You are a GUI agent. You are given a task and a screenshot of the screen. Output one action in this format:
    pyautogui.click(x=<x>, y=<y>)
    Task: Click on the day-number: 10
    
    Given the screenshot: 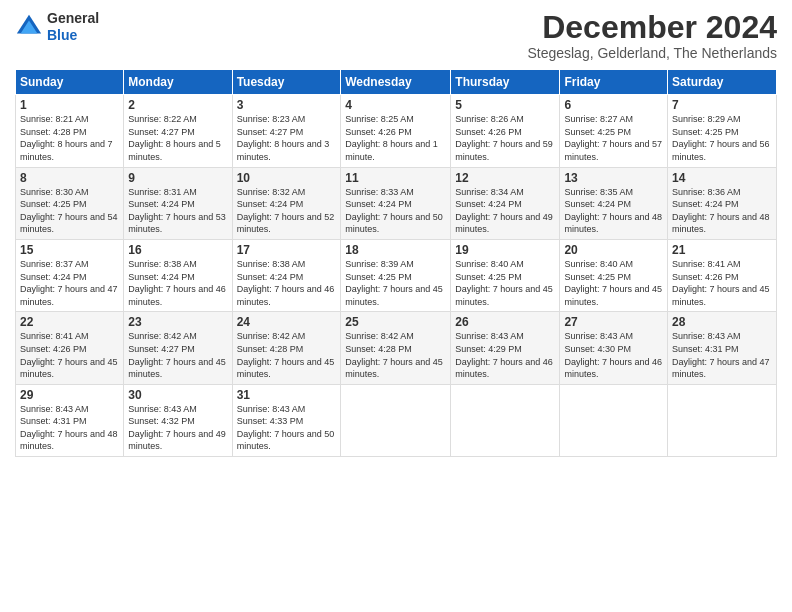 What is the action you would take?
    pyautogui.click(x=287, y=178)
    